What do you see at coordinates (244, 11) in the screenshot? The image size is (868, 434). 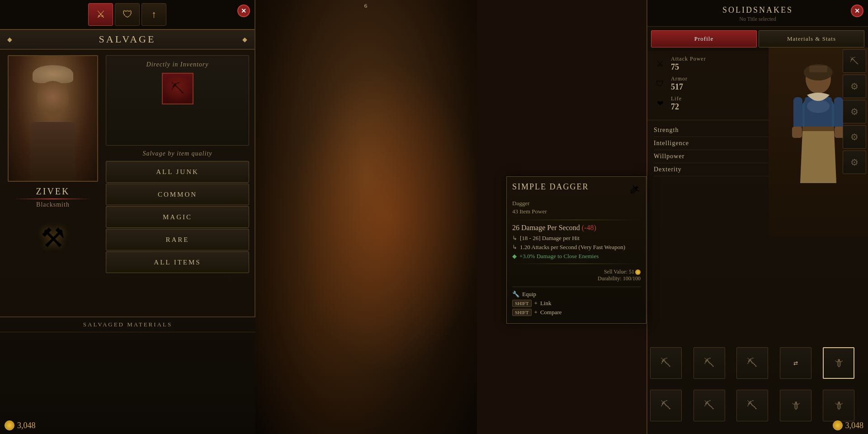 I see `close-button: ✕` at bounding box center [244, 11].